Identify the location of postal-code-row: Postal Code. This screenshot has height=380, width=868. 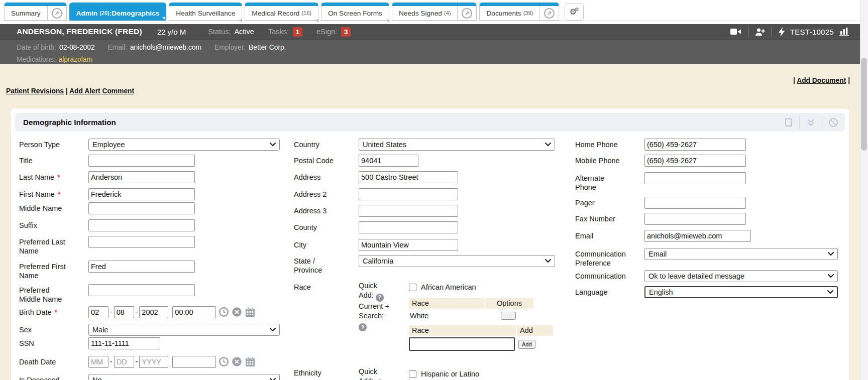
(356, 161).